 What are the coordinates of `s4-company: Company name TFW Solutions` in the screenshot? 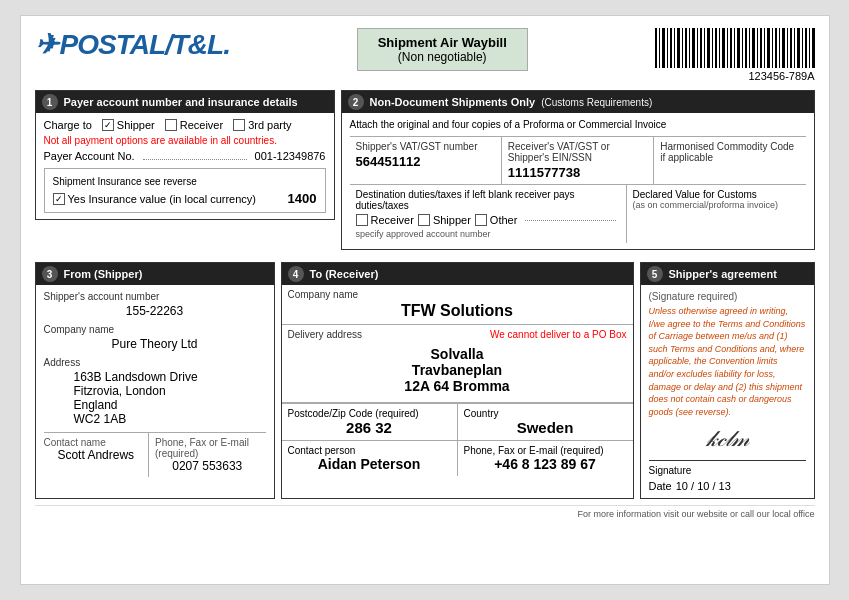 It's located at (458, 305).